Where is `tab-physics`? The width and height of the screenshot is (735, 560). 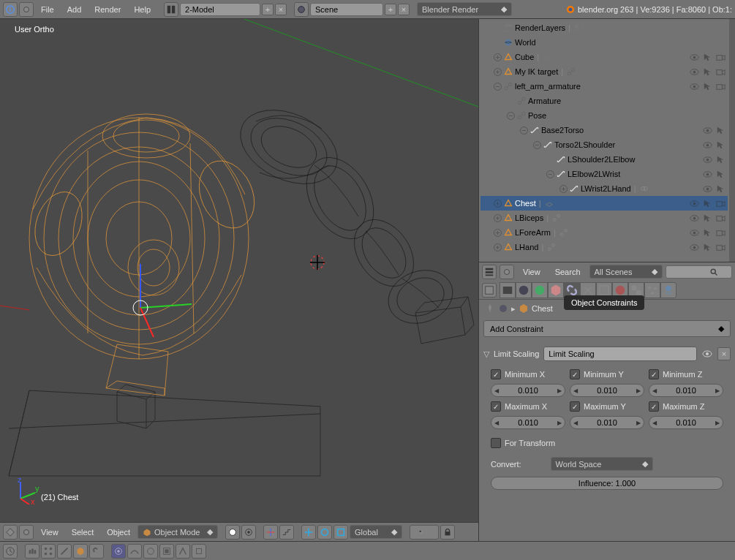
tab-physics is located at coordinates (668, 290).